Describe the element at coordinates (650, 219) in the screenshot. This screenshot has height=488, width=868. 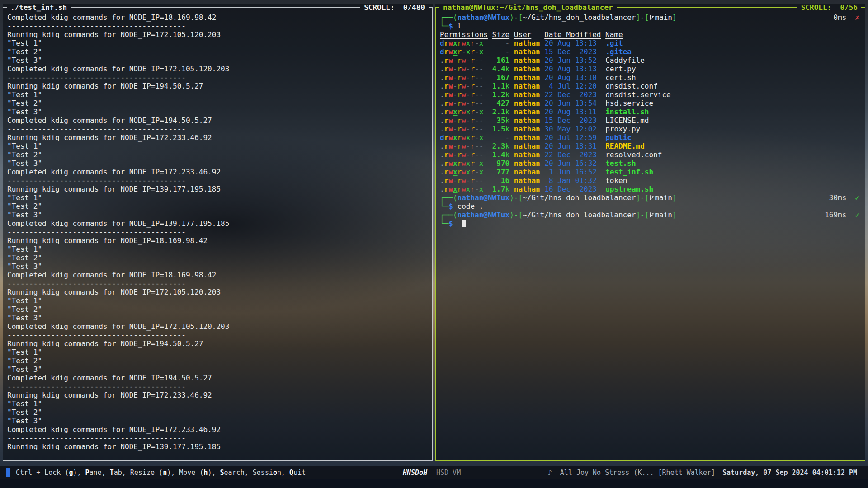
I see `prompt-block-3: ┌──(nathan@NWTux)-[~/Git/hns_doh_loadbal…` at that location.